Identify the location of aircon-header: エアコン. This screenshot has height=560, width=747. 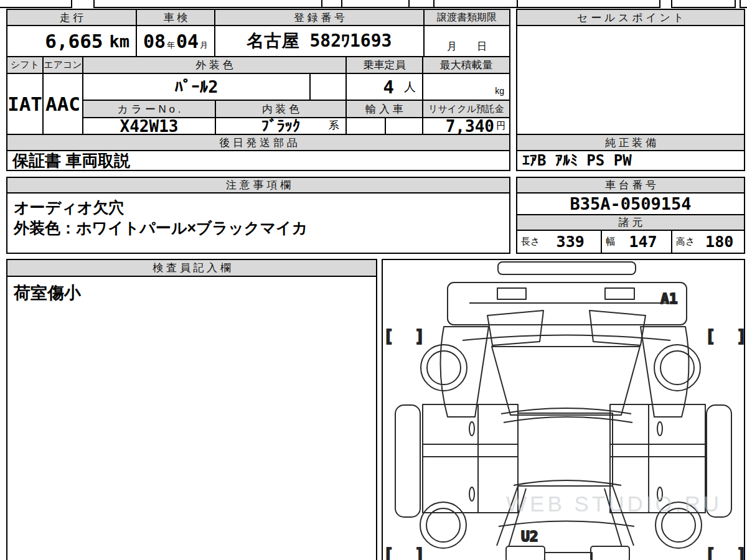
(63, 65).